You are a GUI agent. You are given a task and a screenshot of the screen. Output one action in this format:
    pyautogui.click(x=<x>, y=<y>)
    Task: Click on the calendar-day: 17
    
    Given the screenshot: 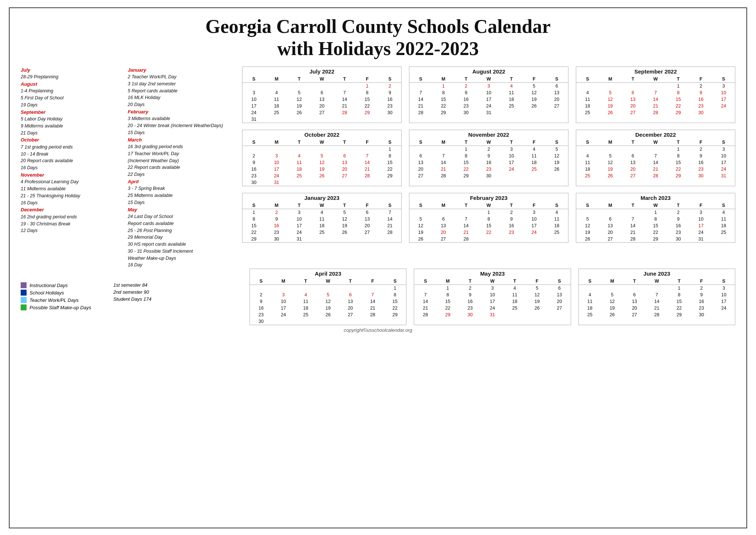 What is the action you would take?
    pyautogui.click(x=283, y=308)
    